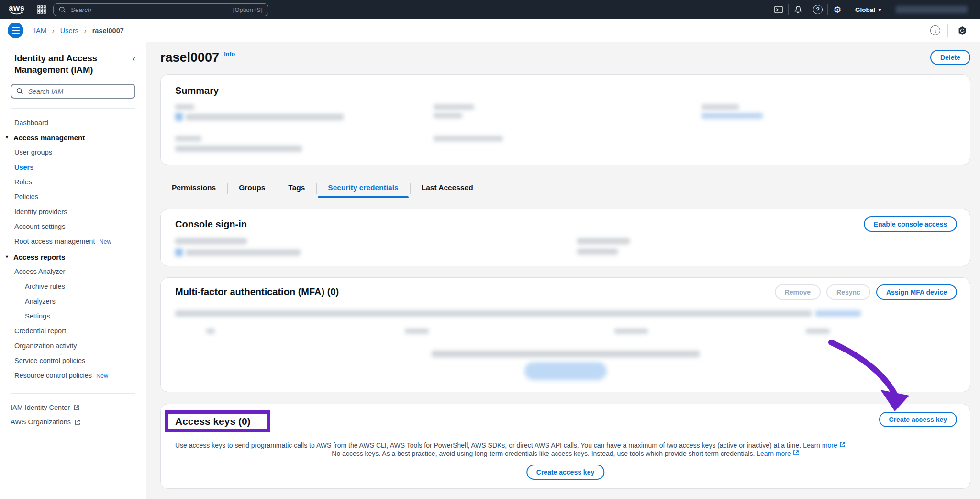  Describe the element at coordinates (363, 189) in the screenshot. I see `tab-security-credentials: Security credentials` at that location.